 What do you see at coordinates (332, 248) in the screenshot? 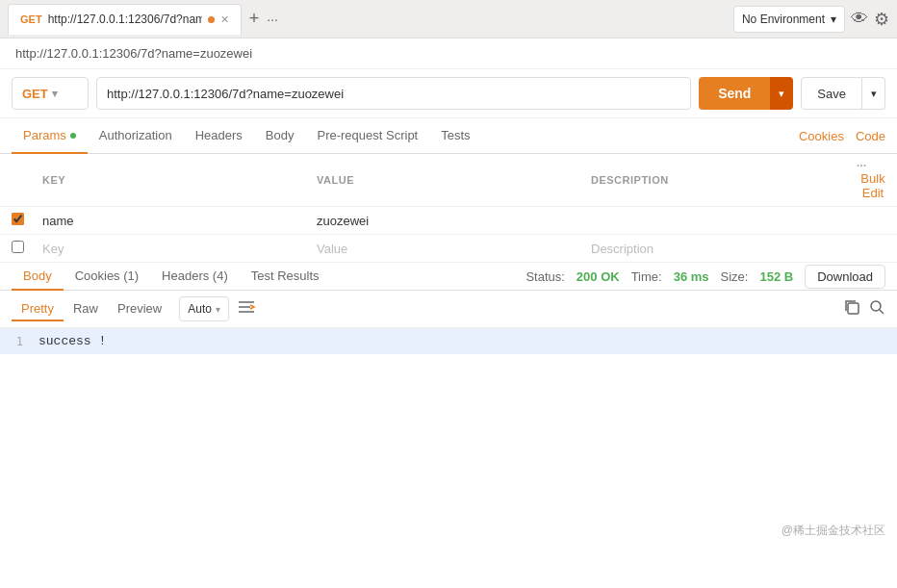
I see `value-placeholder: Value` at bounding box center [332, 248].